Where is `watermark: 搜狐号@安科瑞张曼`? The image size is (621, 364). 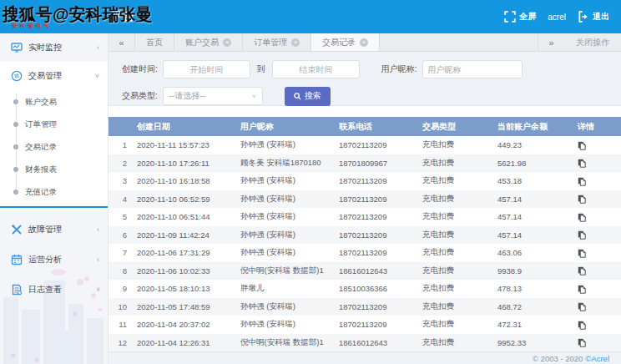 watermark: 搜狐号@安科瑞张曼 is located at coordinates (78, 15).